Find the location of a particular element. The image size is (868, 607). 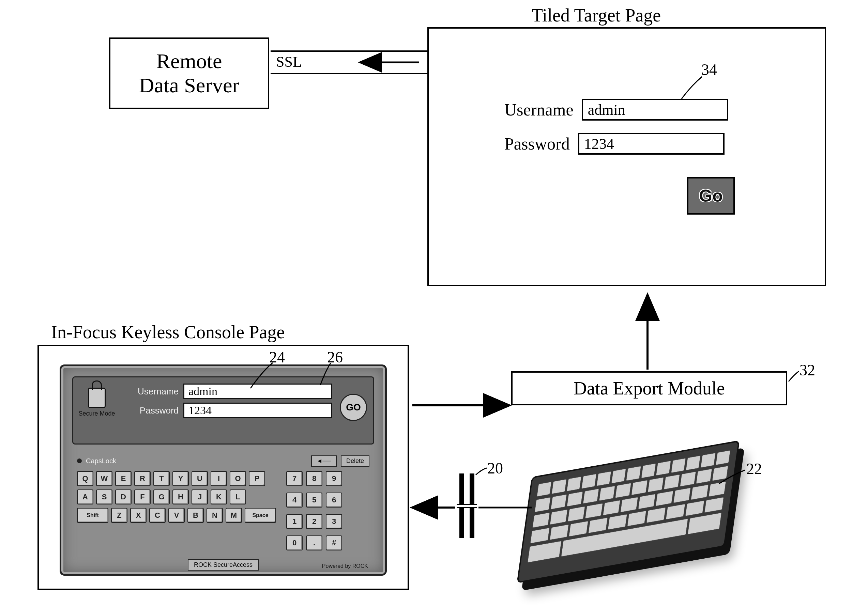

numpad: 7894561230.# is located at coordinates (314, 513).